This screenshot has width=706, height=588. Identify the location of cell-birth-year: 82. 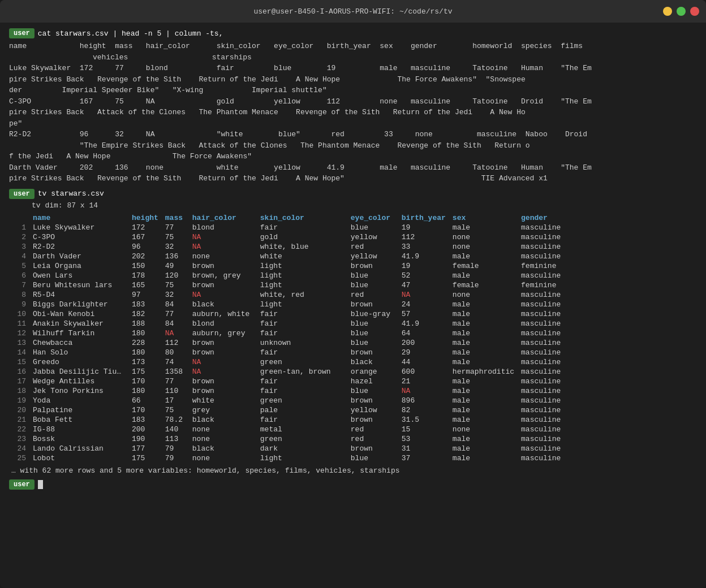
(424, 410).